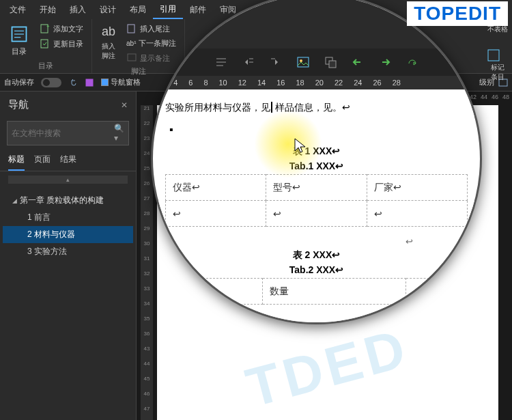 The image size is (512, 420). Describe the element at coordinates (51, 83) in the screenshot. I see `autosave-toggle` at that location.